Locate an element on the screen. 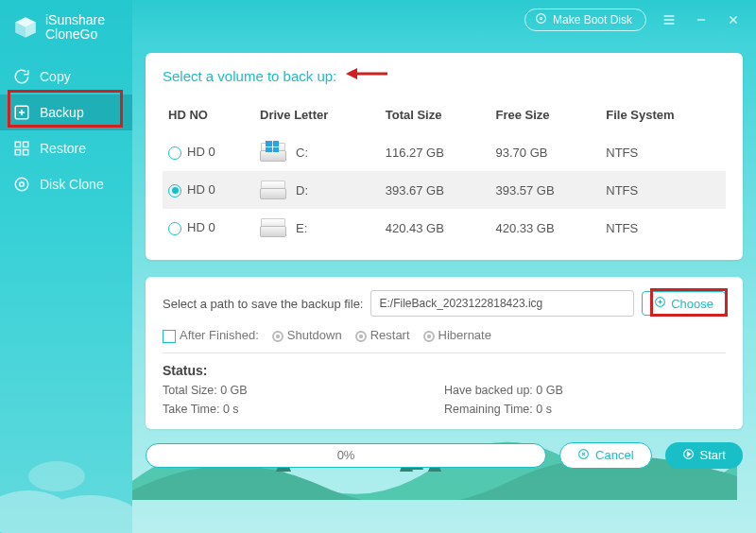  status-total-size: Total Size: 0 GB is located at coordinates (303, 390).